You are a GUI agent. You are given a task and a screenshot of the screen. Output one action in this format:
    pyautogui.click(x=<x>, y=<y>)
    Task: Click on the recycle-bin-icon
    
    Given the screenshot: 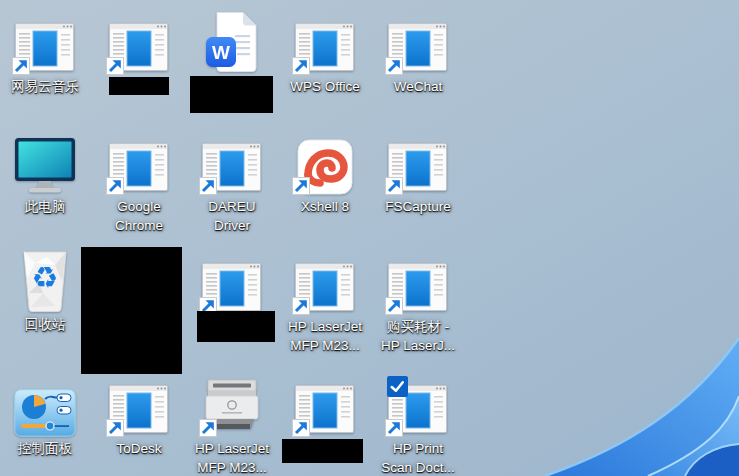 What is the action you would take?
    pyautogui.click(x=45, y=281)
    